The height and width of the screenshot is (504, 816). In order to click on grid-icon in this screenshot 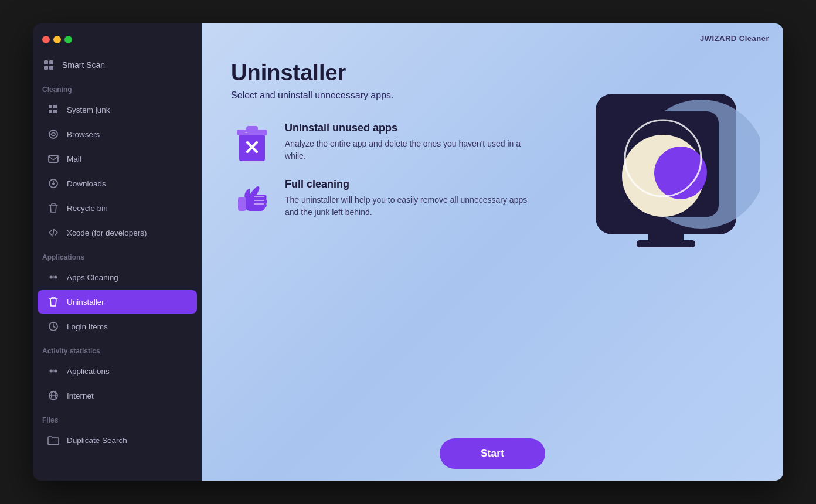, I will do `click(53, 110)`.